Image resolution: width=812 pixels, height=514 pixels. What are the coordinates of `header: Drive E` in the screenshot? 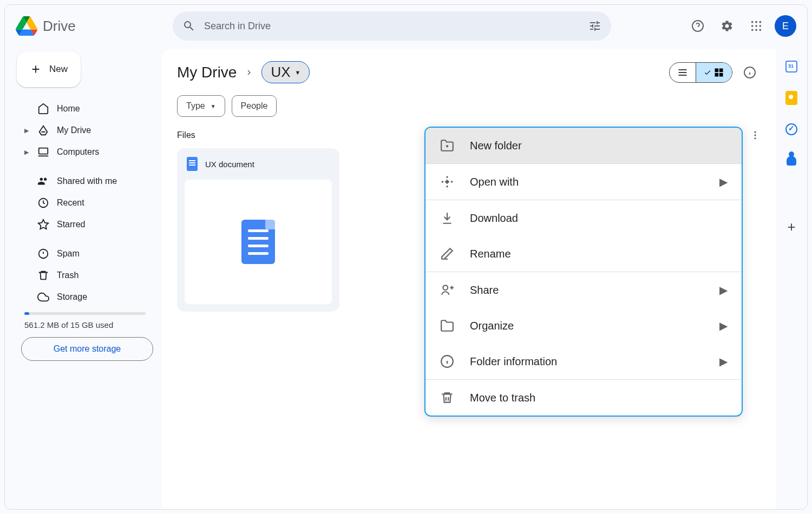 It's located at (406, 26).